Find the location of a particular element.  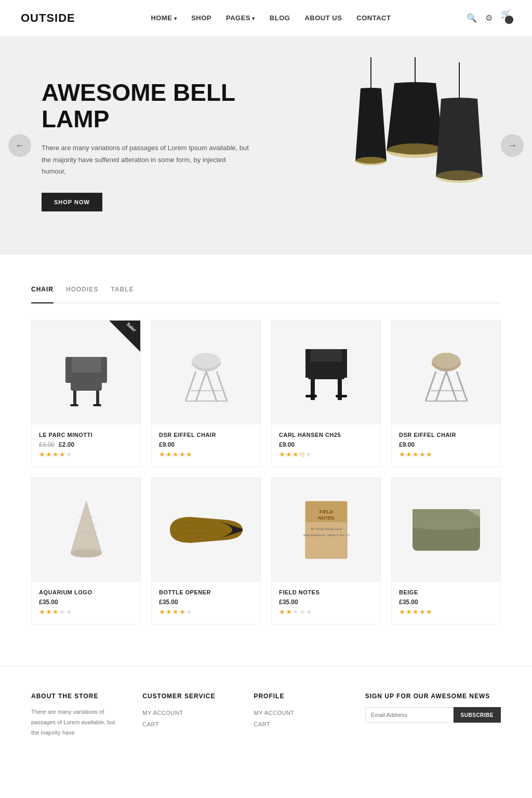

svg-text: FIELD is located at coordinates (326, 512).